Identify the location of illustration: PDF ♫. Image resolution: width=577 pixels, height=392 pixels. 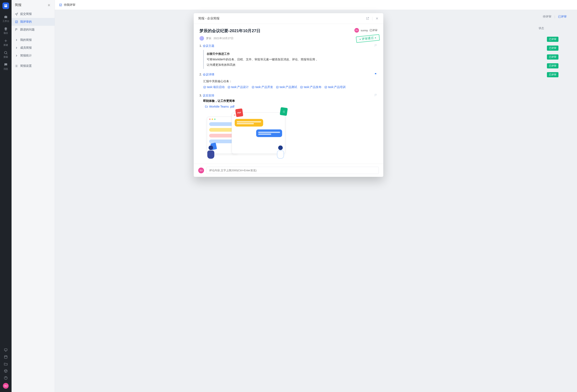
(248, 135).